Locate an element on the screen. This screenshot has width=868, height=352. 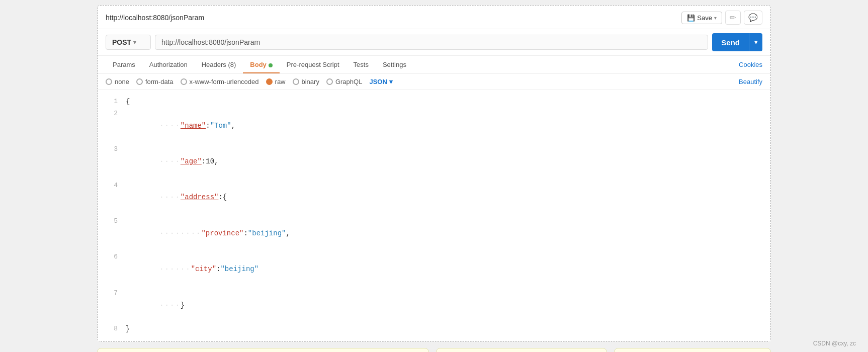
radio-graphql is located at coordinates (330, 81).